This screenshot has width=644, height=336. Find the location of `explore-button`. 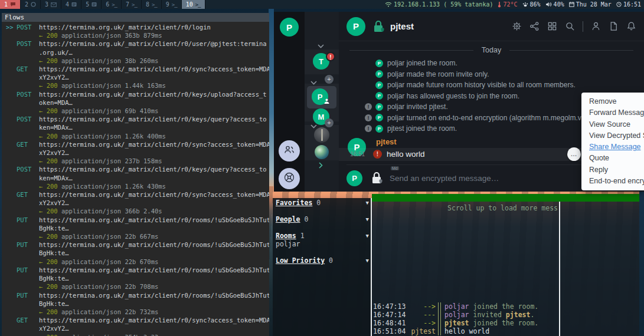

explore-button is located at coordinates (289, 179).